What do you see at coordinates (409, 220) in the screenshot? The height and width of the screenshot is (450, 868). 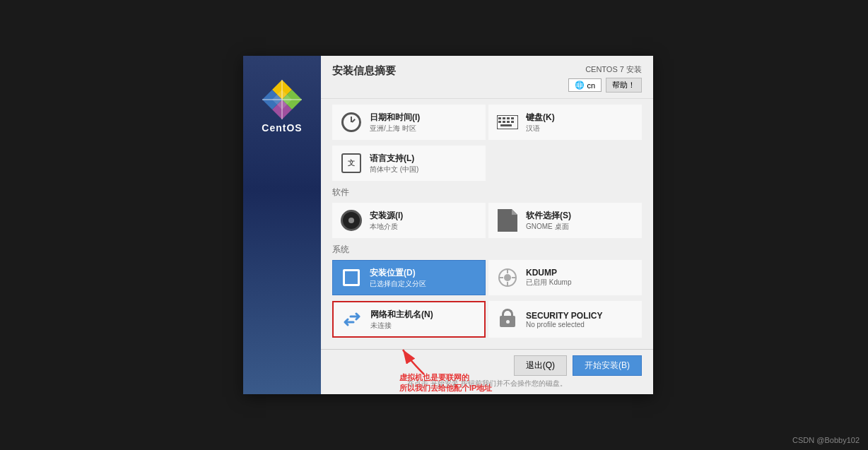 I see `install-source-item: 安装源(I) 本地介质` at bounding box center [409, 220].